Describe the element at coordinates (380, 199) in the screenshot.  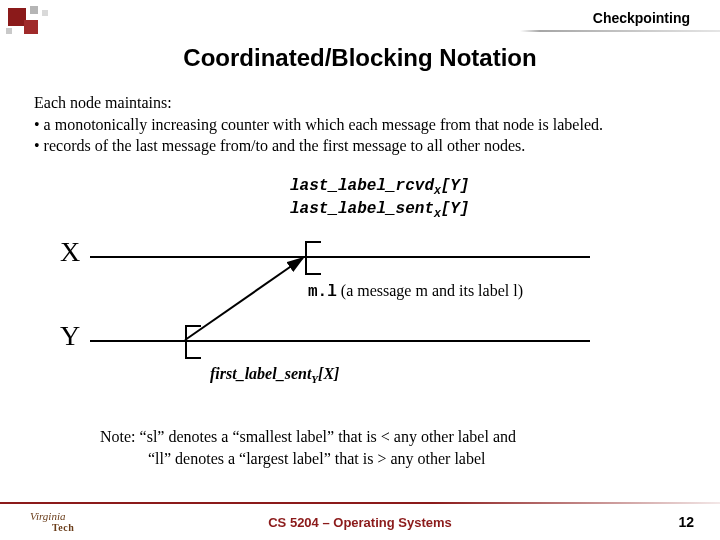
I see `code-block: last_label_rcvdX[Y] last_label_sentX[Y]` at that location.